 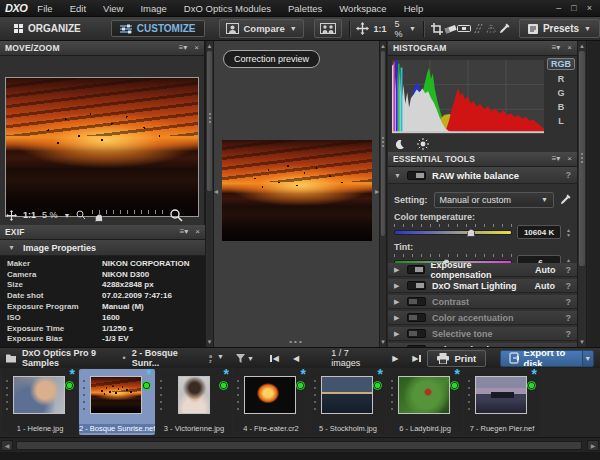 What do you see at coordinates (128, 215) in the screenshot?
I see `zoom-slider` at bounding box center [128, 215].